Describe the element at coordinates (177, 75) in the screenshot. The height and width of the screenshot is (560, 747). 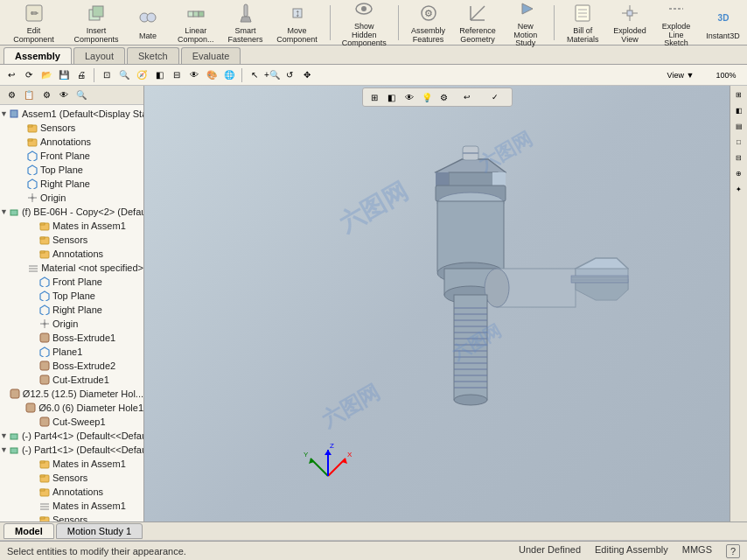
I see `section-view-button: ⊟` at that location.